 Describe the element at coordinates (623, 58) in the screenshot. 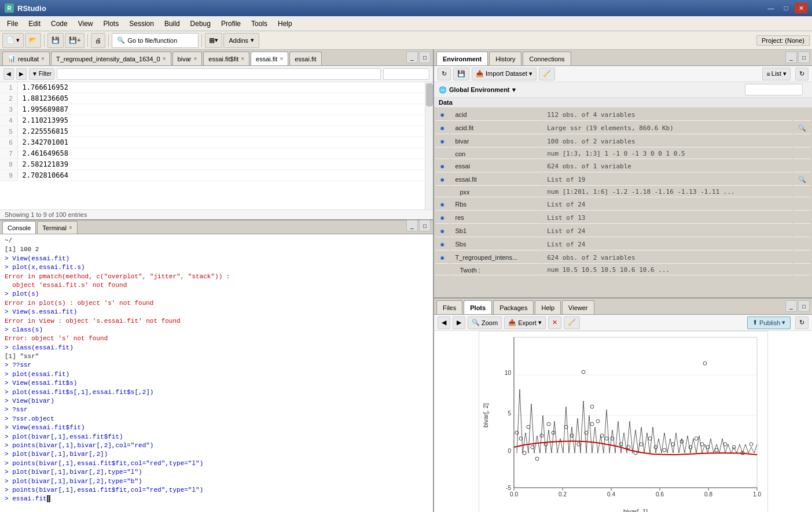

I see `env-tab-bar: Environment History Connections _ □` at that location.